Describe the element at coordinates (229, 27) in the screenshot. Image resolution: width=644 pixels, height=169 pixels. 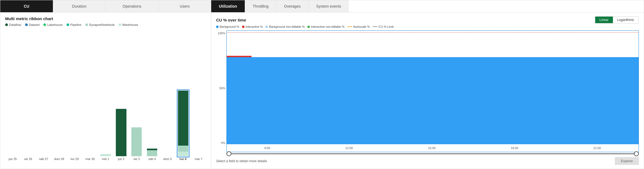
I see `legend-text: Background %` at that location.